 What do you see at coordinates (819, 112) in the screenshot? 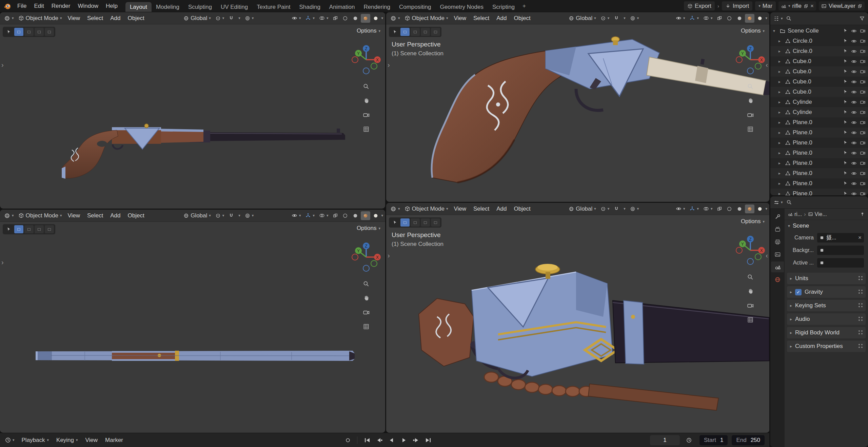
I see `outliner-object-row: ▸ Cylinde` at bounding box center [819, 112].